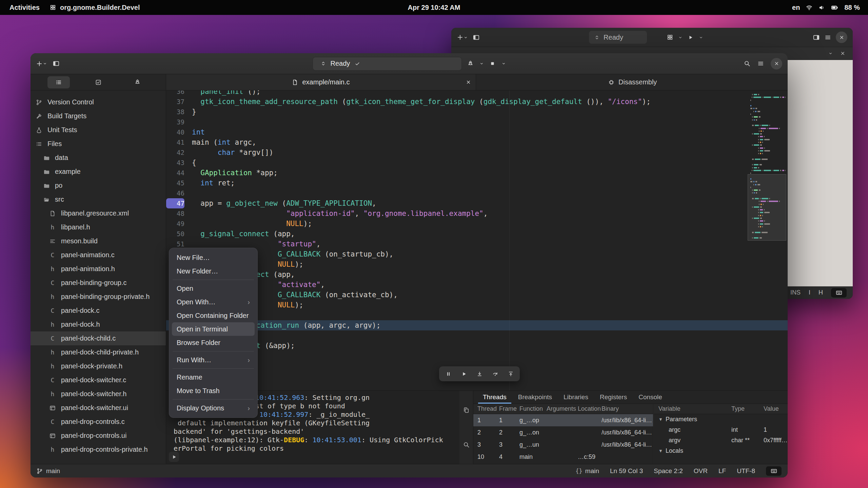  I want to click on thread-row: 22g_…on/usr/lib/x86_64-li…, so click(563, 432).